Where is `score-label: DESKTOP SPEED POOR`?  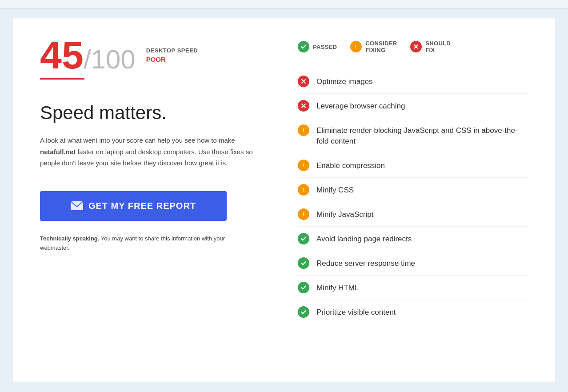
score-label: DESKTOP SPEED POOR is located at coordinates (172, 55).